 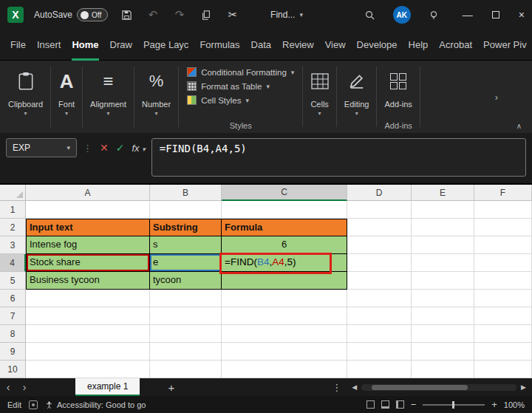 What do you see at coordinates (455, 45) in the screenshot?
I see `menu-tab-acrobat: Acrobat` at bounding box center [455, 45].